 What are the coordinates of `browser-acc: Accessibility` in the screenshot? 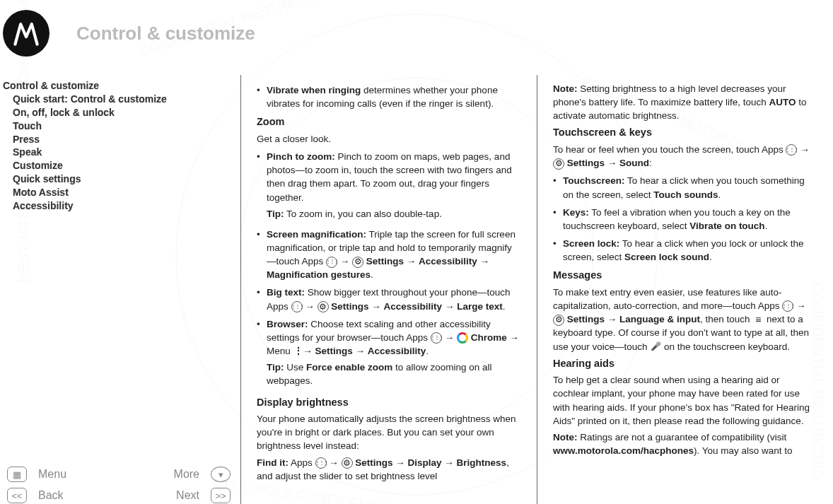 It's located at (397, 351).